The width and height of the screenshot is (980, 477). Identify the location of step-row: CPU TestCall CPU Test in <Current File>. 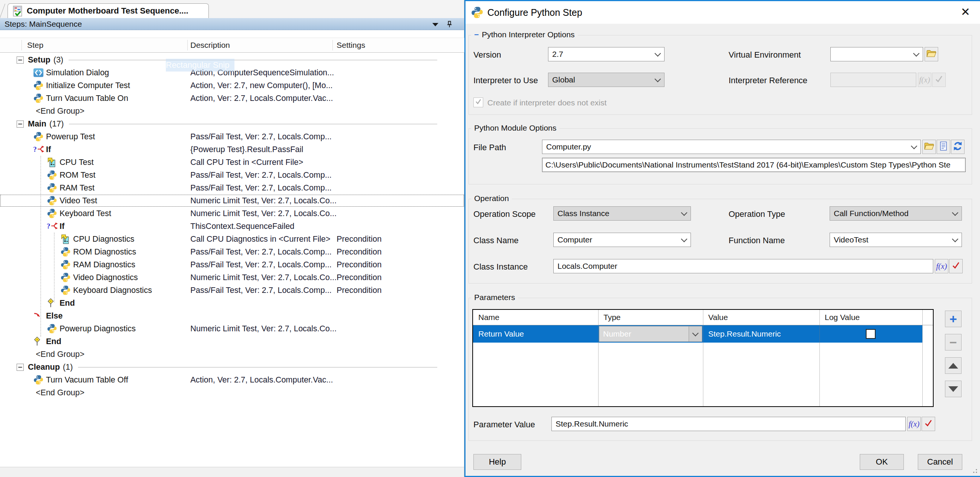
(232, 162).